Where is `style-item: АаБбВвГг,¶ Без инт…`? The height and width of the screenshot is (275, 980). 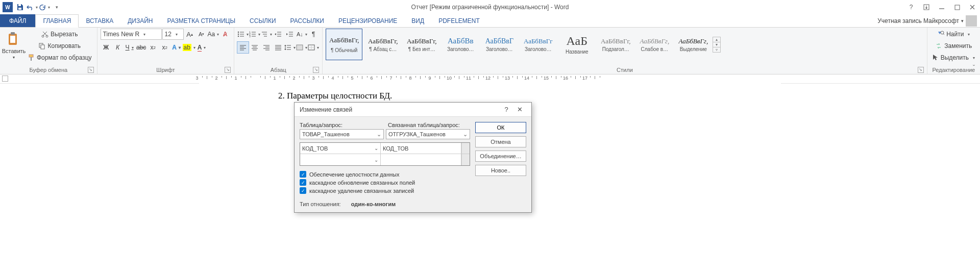
style-item: АаБбВвГг,¶ Без инт… is located at coordinates (422, 44).